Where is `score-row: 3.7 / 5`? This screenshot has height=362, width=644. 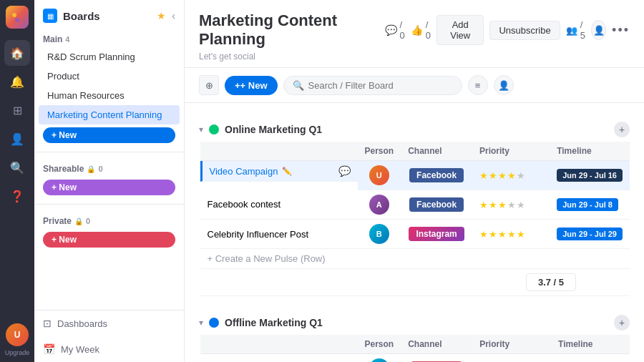 score-row: 3.7 / 5 is located at coordinates (415, 283).